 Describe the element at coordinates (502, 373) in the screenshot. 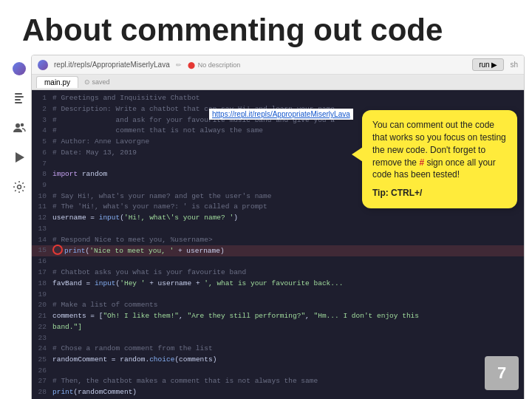

I see `page-number-badge: 7` at that location.